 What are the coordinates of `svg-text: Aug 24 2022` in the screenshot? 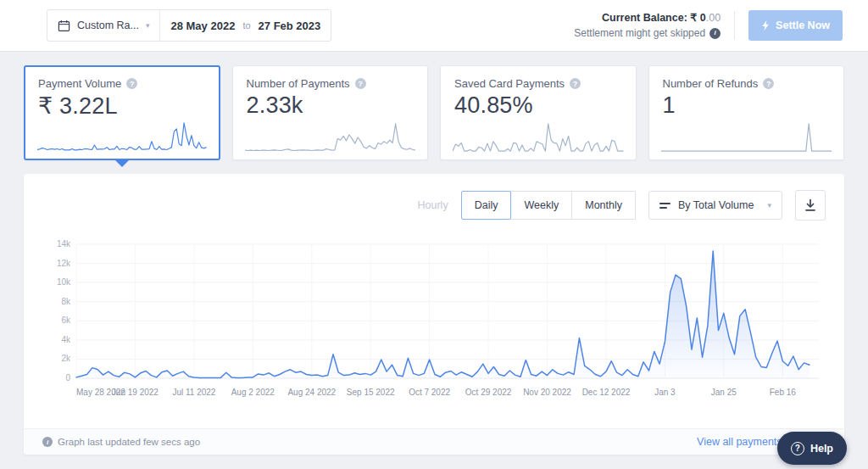 It's located at (312, 392).